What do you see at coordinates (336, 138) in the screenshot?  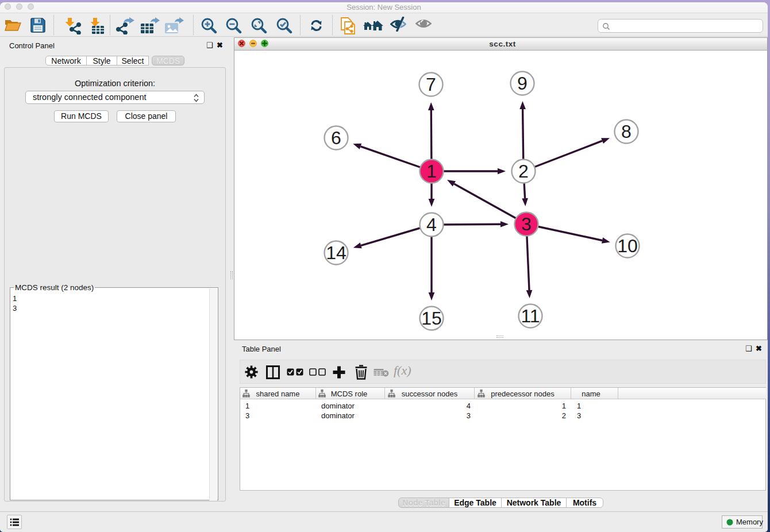 I see `svg-text: 6` at bounding box center [336, 138].